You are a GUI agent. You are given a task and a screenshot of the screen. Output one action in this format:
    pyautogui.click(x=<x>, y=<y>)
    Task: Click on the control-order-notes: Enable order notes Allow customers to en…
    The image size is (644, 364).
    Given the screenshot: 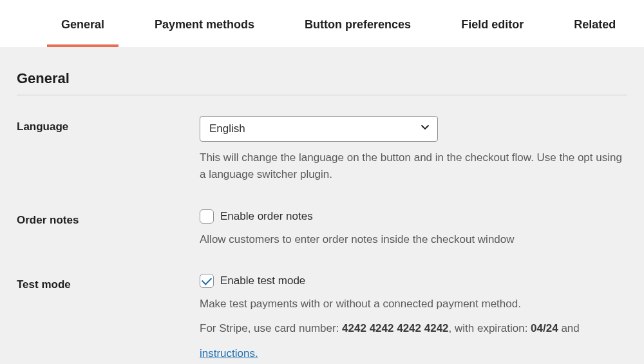 What is the action you would take?
    pyautogui.click(x=413, y=229)
    